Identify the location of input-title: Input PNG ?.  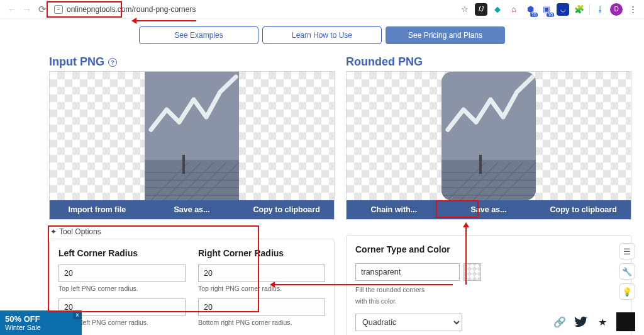
(192, 62).